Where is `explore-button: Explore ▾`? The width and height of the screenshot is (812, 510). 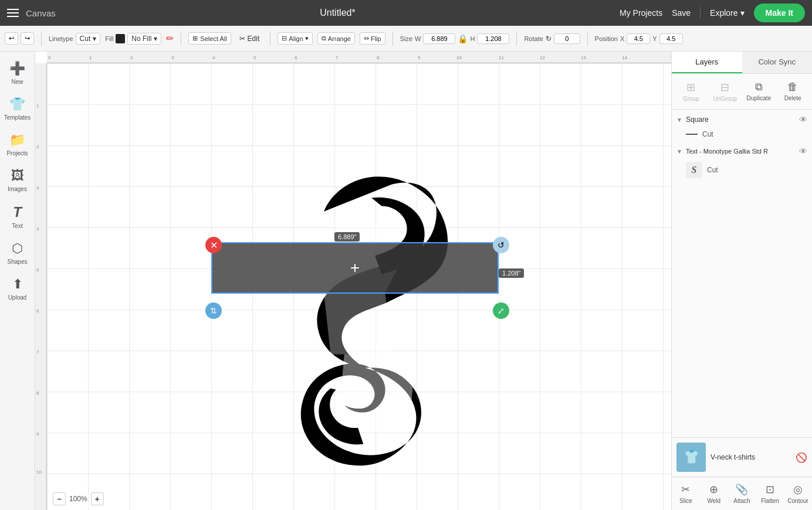
explore-button: Explore ▾ is located at coordinates (727, 13).